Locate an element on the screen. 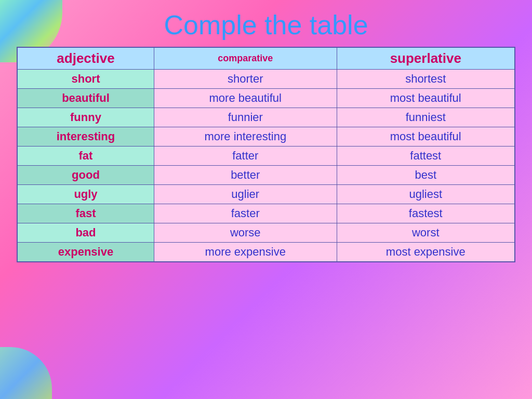 This screenshot has height=399, width=532. cell-adjective: interesting is located at coordinates (85, 137).